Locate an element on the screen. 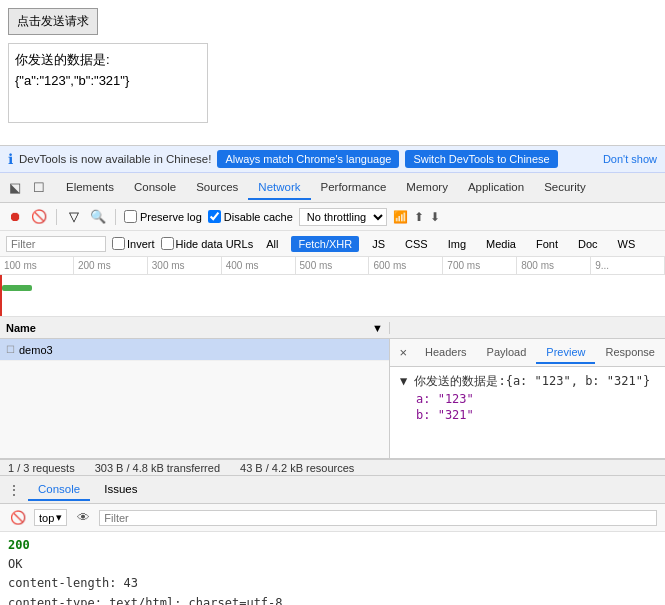 This screenshot has width=665, height=605. detail-tabs: × Headers Payload Preview Response is located at coordinates (528, 353).